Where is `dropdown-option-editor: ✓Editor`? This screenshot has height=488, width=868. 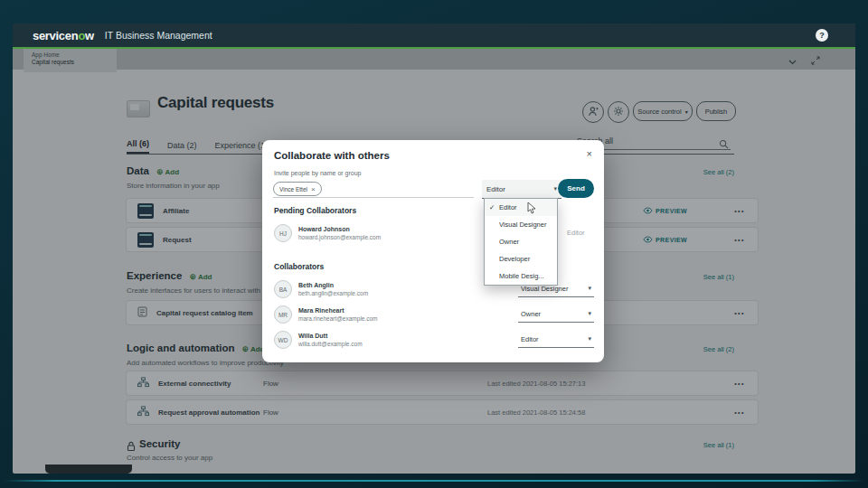 dropdown-option-editor: ✓Editor is located at coordinates (521, 208).